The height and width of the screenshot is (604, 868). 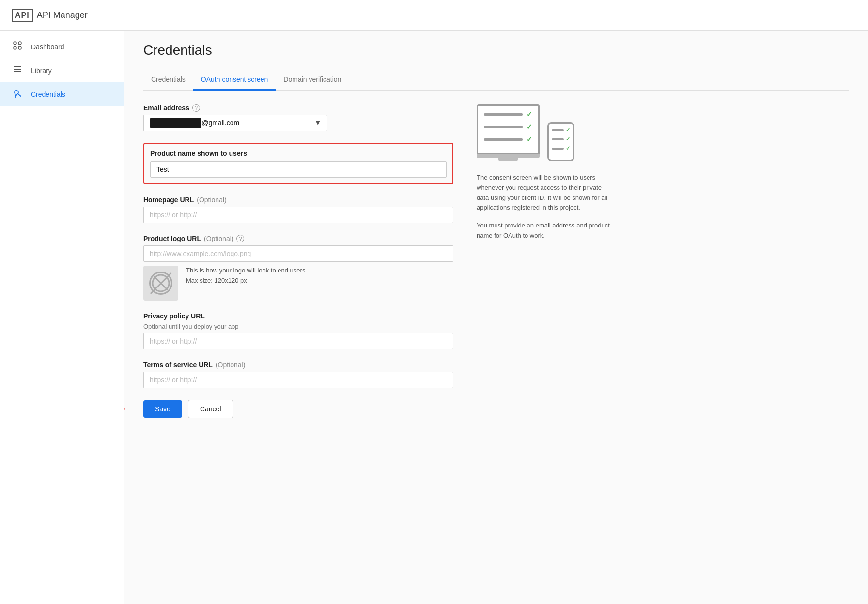 I want to click on homepage-url-input, so click(x=298, y=215).